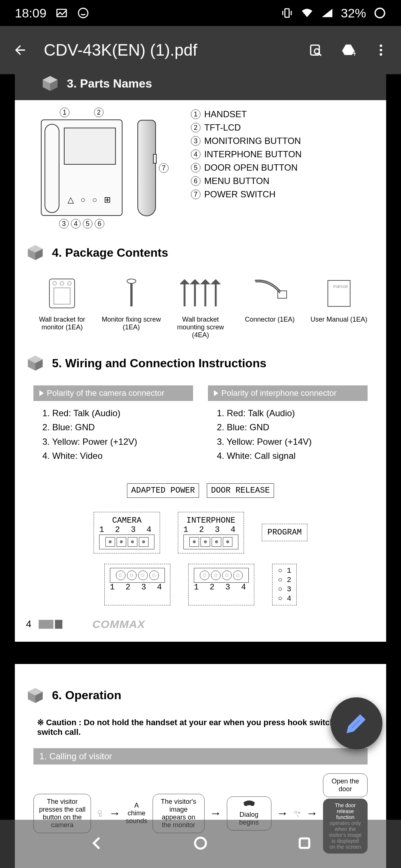 This screenshot has width=401, height=868. Describe the element at coordinates (287, 13) in the screenshot. I see `vibrate-icon` at that location.